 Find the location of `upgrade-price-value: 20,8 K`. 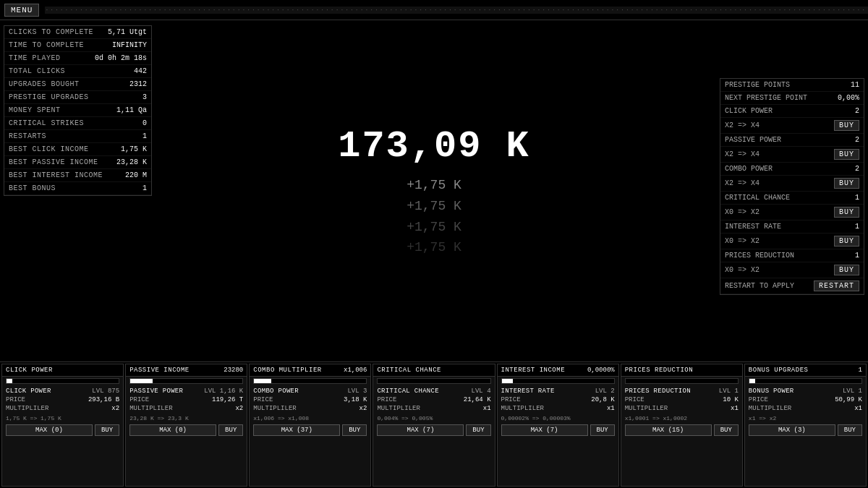

upgrade-price-value: 20,8 K is located at coordinates (603, 400).